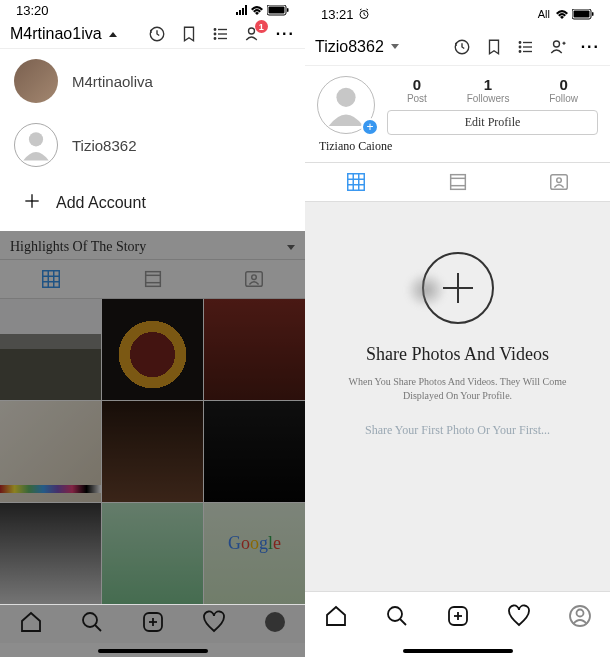  What do you see at coordinates (253, 34) in the screenshot?
I see `discover-people-icon: 1` at bounding box center [253, 34].